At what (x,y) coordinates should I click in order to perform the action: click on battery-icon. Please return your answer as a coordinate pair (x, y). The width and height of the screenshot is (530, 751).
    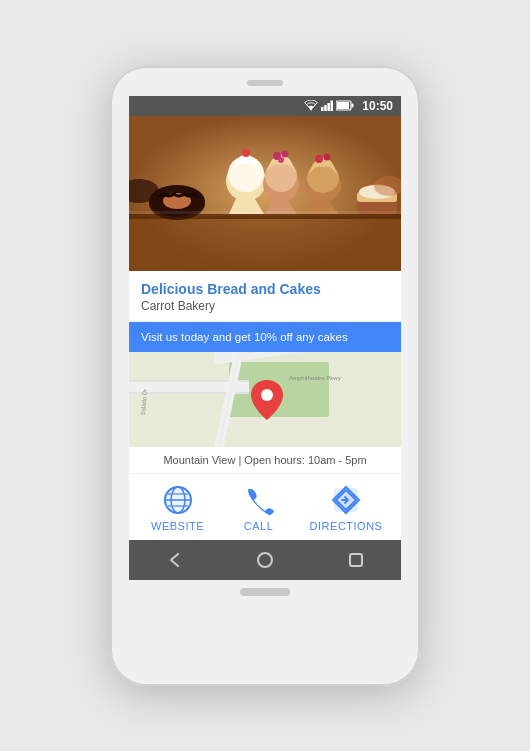
    Looking at the image, I should click on (345, 106).